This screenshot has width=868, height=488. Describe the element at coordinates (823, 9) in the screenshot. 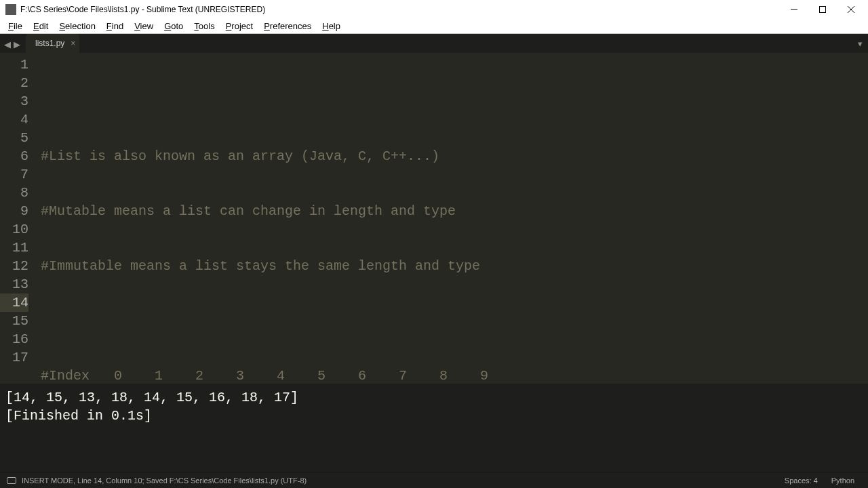

I see `maximize-button` at that location.